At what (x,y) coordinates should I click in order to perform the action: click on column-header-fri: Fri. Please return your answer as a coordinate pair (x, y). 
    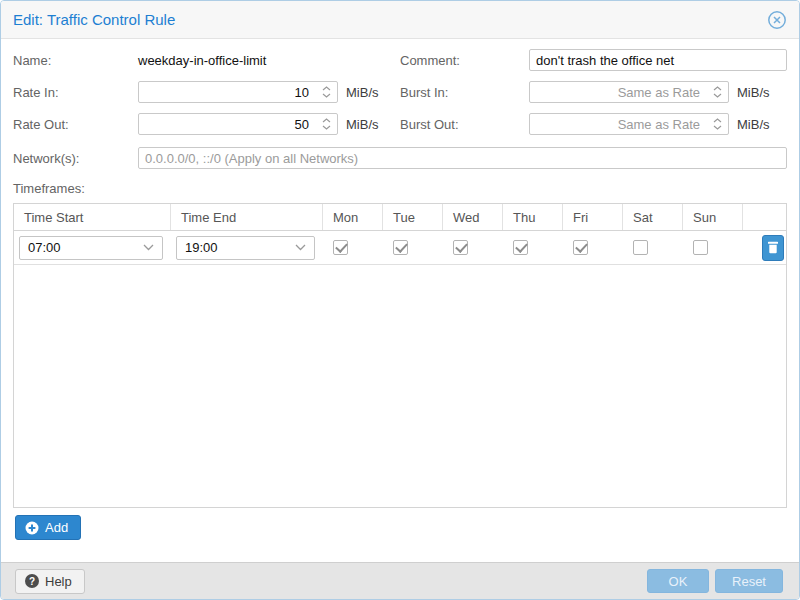
    Looking at the image, I should click on (593, 217).